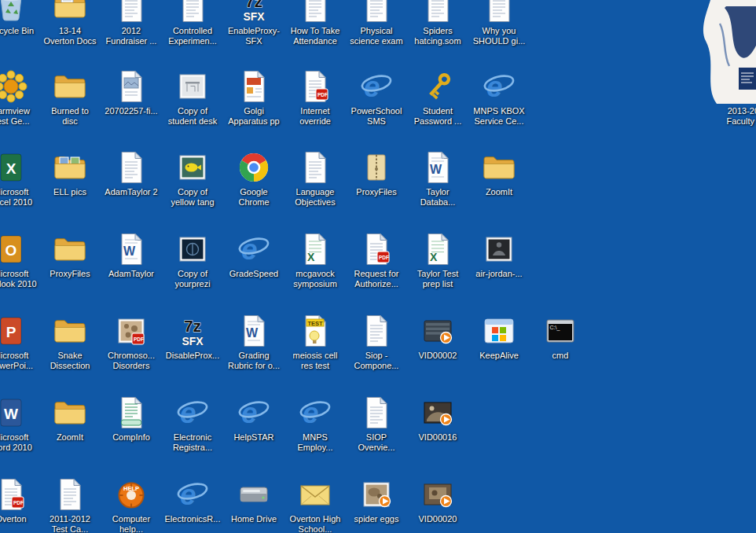 This screenshot has height=533, width=756. What do you see at coordinates (376, 425) in the screenshot?
I see `desktop-icon-siop-overvie: SIOPOvervie...` at bounding box center [376, 425].